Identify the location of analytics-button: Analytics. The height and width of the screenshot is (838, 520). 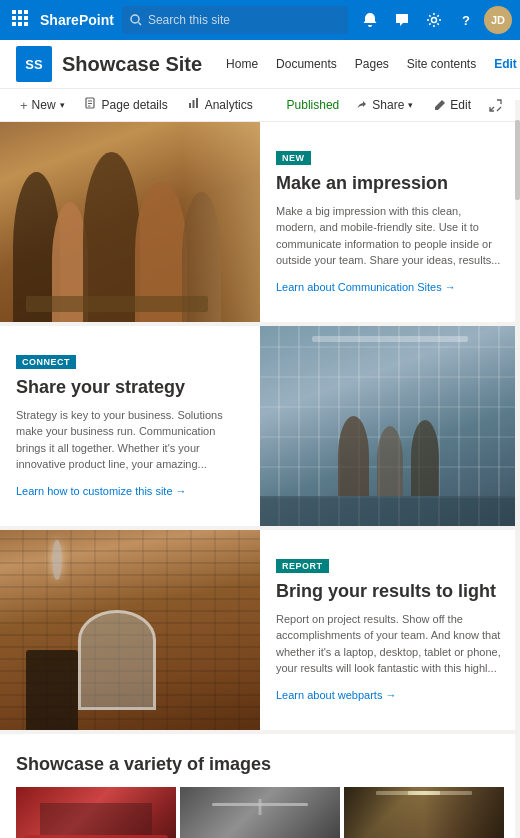
(220, 105).